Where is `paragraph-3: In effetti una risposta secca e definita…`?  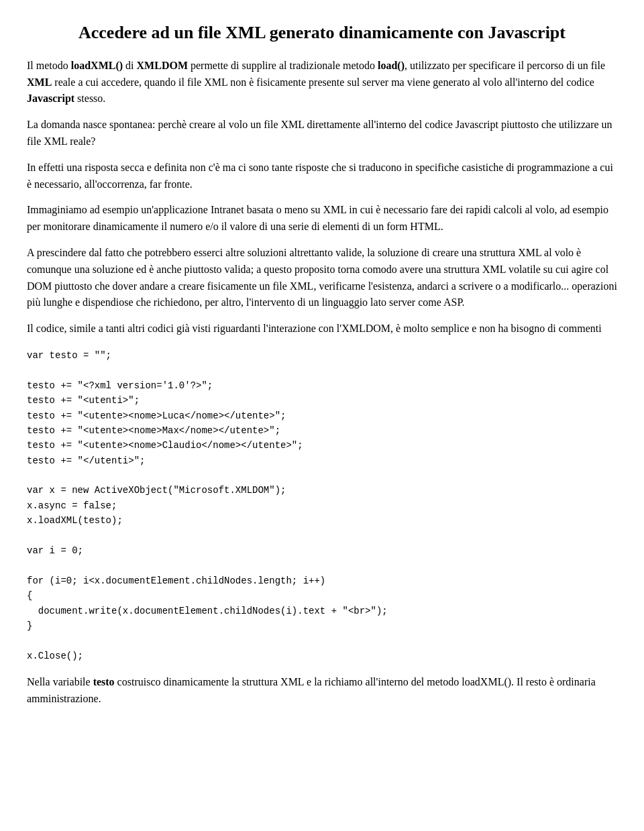
paragraph-3: In effetti una risposta secca e definita… is located at coordinates (322, 176).